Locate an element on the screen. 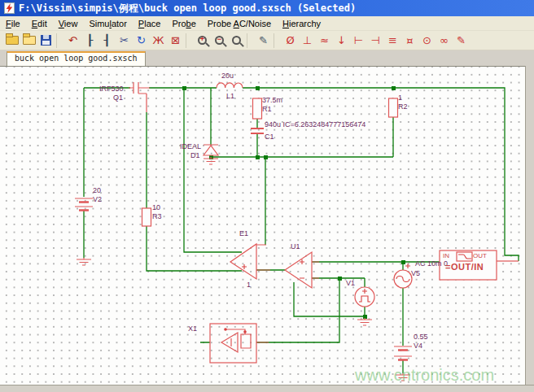 Image resolution: width=534 pixels, height=392 pixels. label-val-r1: 37.5m is located at coordinates (272, 100).